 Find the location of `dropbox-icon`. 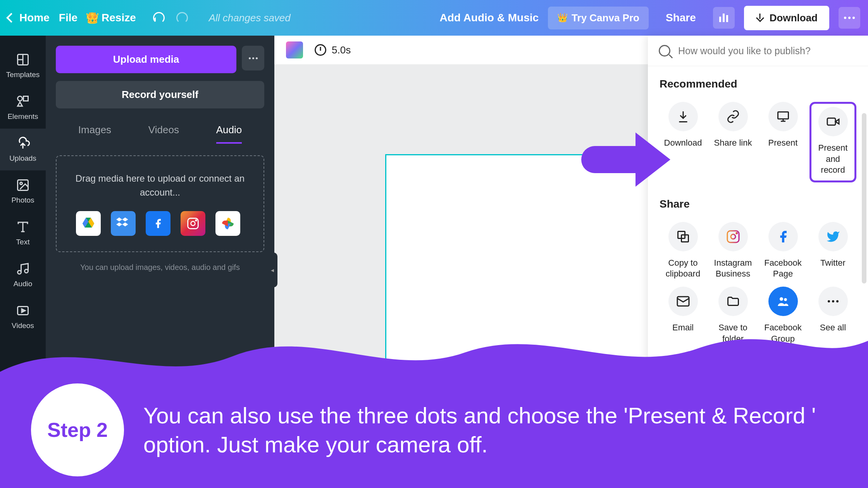

dropbox-icon is located at coordinates (123, 223).